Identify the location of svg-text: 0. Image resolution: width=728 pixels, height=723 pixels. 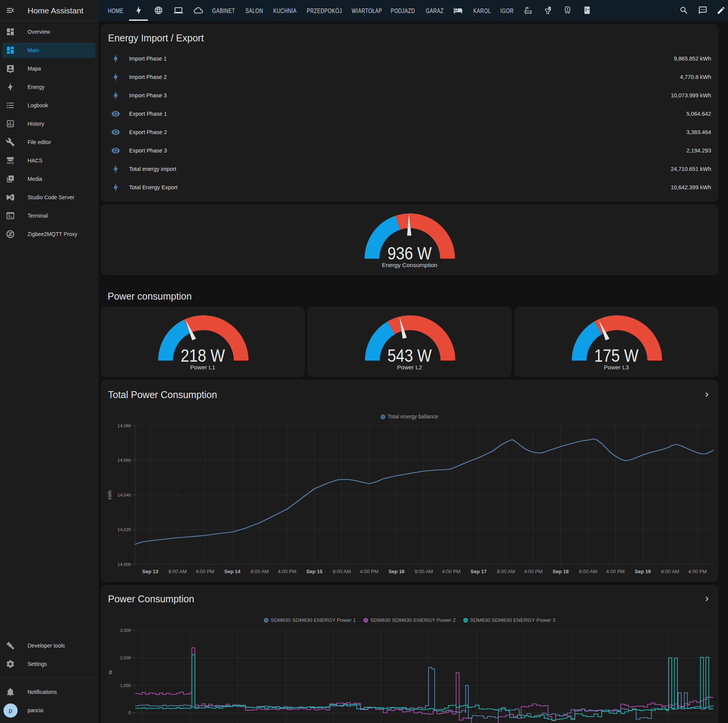
(130, 713).